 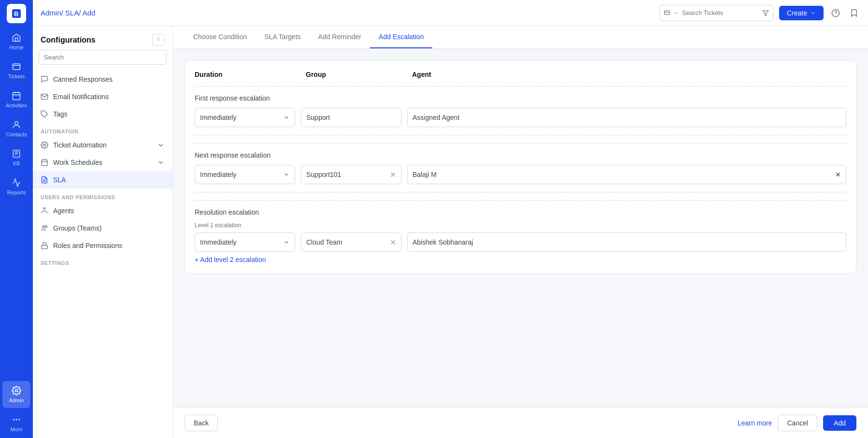 What do you see at coordinates (521, 98) in the screenshot?
I see `first-response-title: First response escalation` at bounding box center [521, 98].